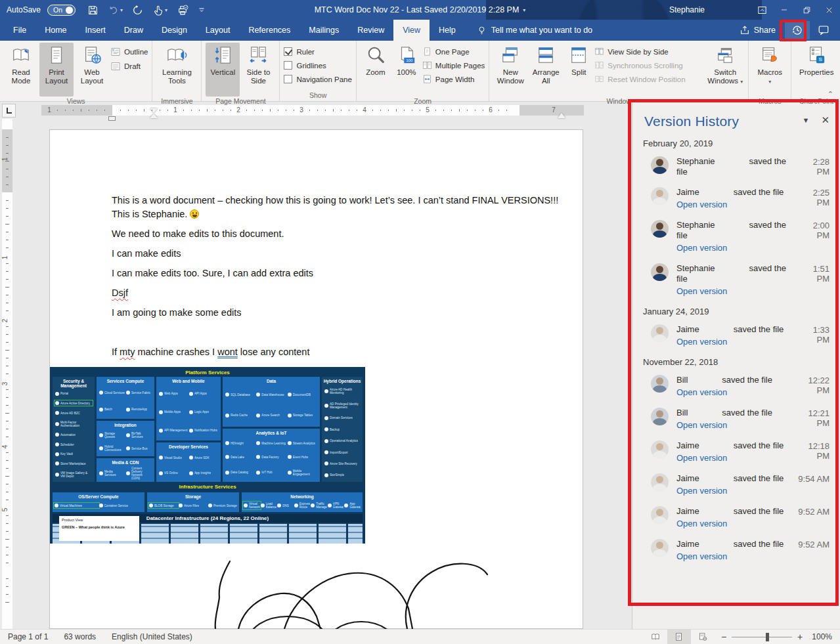  I want to click on print-layout-button: Print Layout, so click(56, 70).